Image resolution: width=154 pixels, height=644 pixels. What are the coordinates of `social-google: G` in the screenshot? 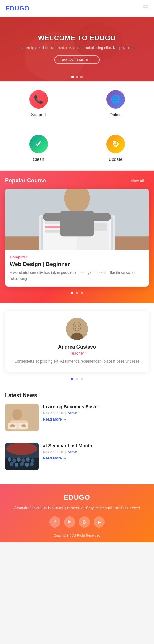 It's located at (84, 522).